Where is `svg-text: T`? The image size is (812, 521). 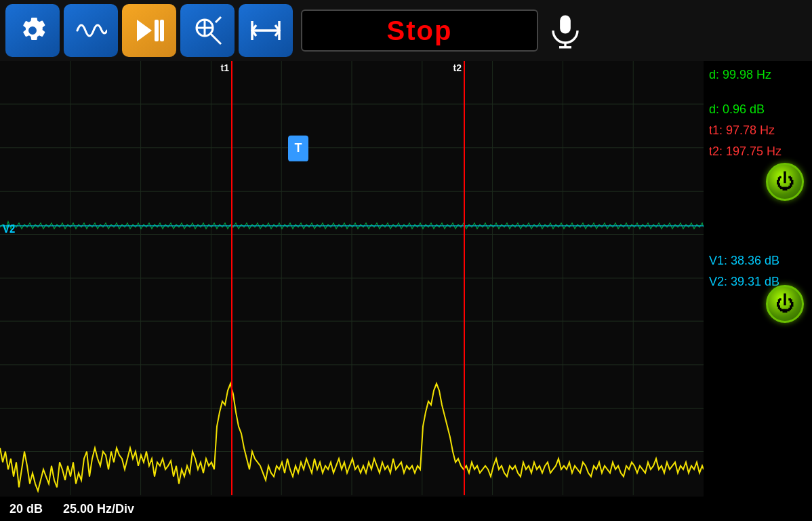 svg-text: T is located at coordinates (299, 148).